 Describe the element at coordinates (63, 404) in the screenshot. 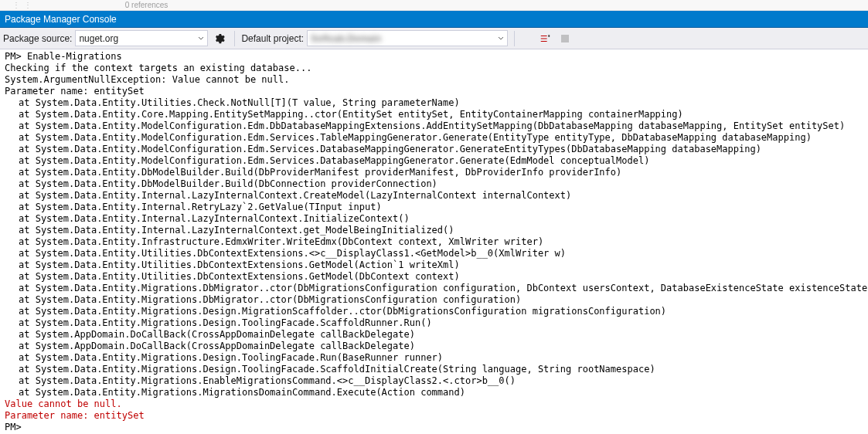

I see `error-line: Value cannot be null.` at that location.